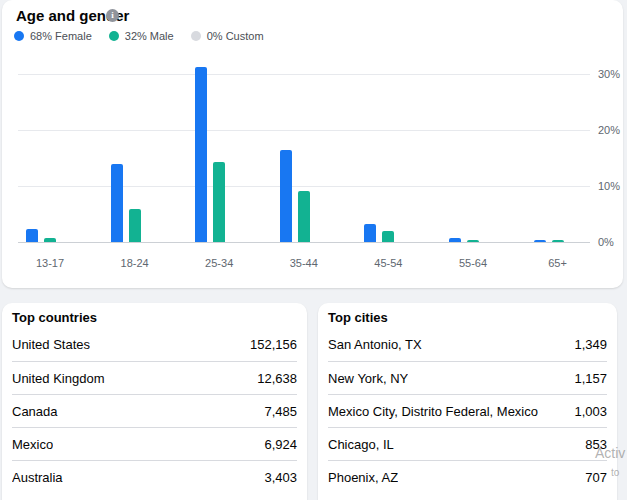 This screenshot has height=500, width=627. Describe the element at coordinates (38, 478) in the screenshot. I see `row-name: Australia` at that location.